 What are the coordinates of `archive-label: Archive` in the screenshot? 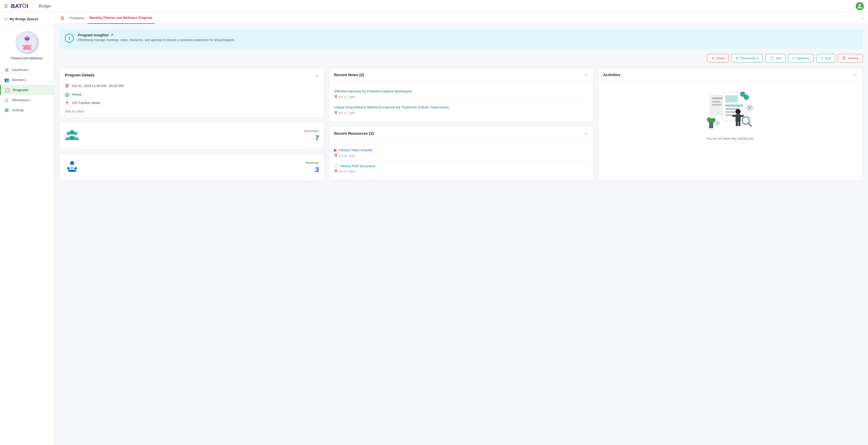 It's located at (853, 58).